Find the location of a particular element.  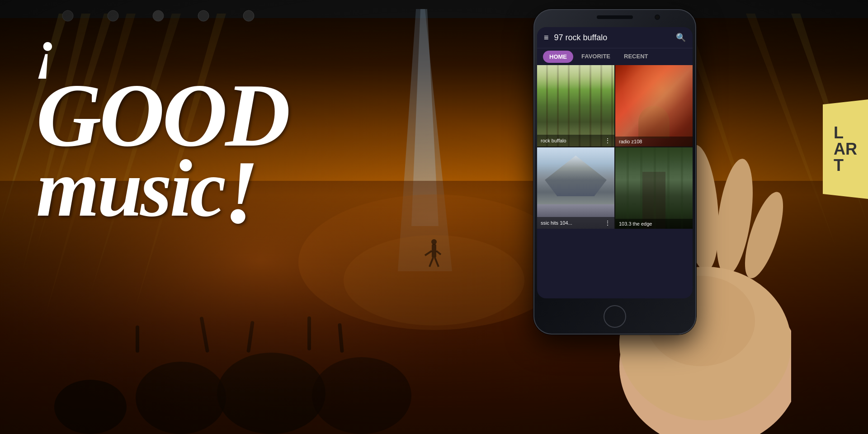

right-sign: LART is located at coordinates (845, 149).